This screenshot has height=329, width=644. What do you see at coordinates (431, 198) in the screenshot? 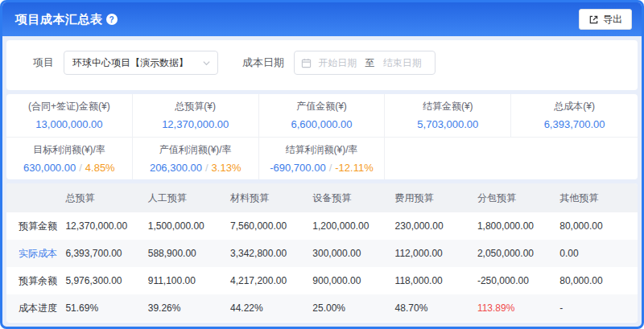
I see `column-header-expense-budget: 费用预算` at bounding box center [431, 198].